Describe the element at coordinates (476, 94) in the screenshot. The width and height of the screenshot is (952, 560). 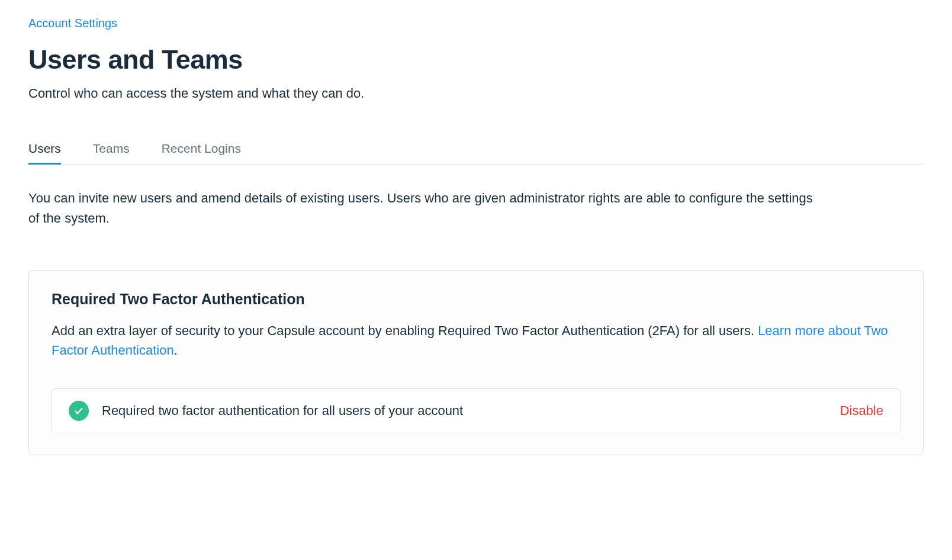
I see `page-subtitle: Control who can access the system and wh…` at that location.